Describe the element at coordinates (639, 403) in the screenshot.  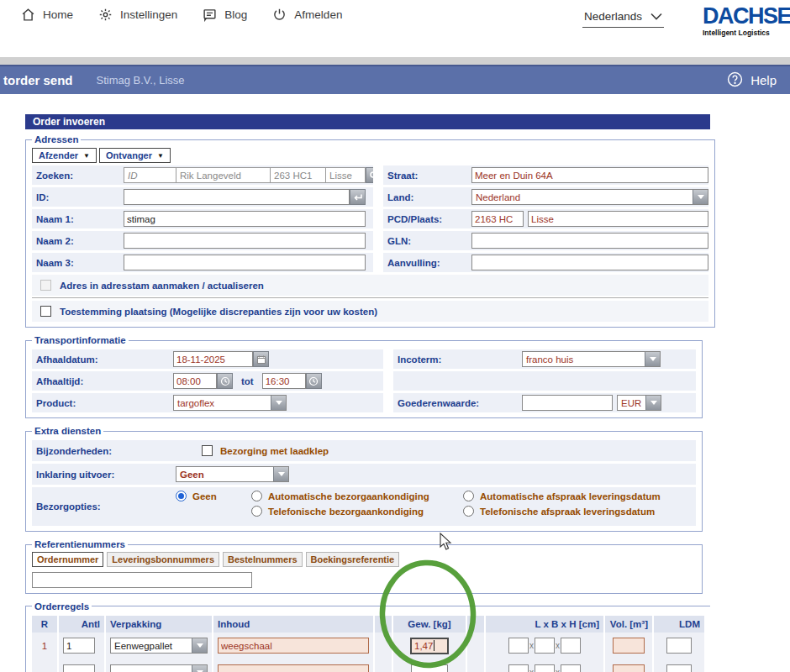
I see `currency-select: EUR` at that location.